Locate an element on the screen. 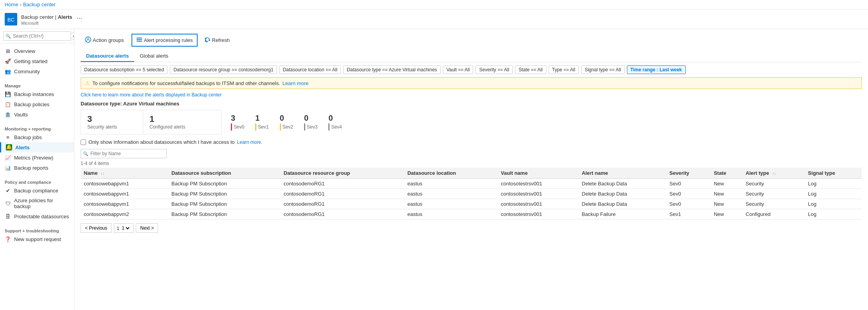 This screenshot has width=868, height=310. sev1-stat: 1 Sev1 is located at coordinates (262, 122).